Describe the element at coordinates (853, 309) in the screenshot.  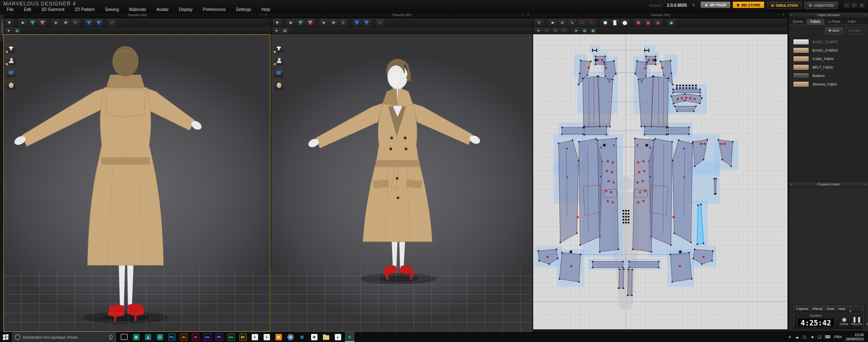
I see `recorder-window-controls: － ✕` at that location.